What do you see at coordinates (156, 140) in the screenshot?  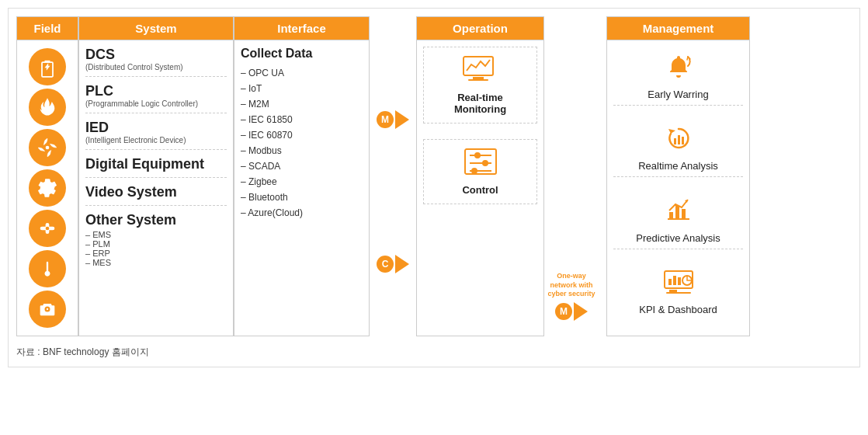 I see `ied-subtitle: (Intelligent Electronic Device)` at bounding box center [156, 140].